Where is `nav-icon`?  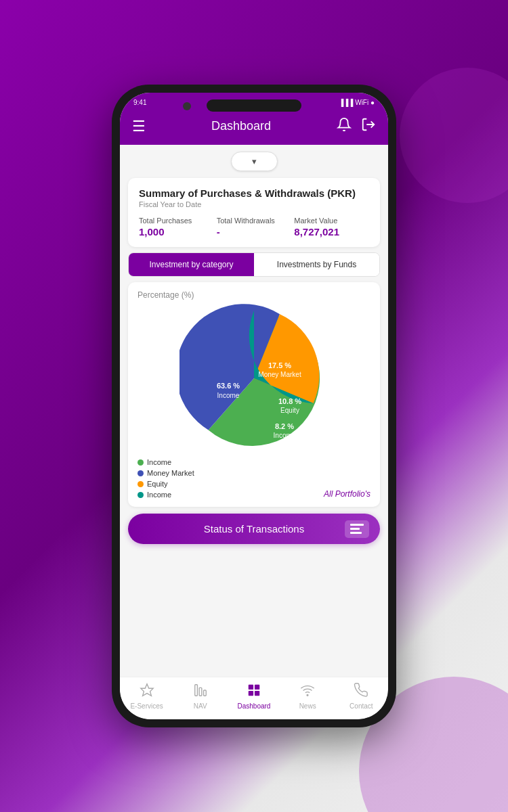 nav-icon is located at coordinates (200, 692).